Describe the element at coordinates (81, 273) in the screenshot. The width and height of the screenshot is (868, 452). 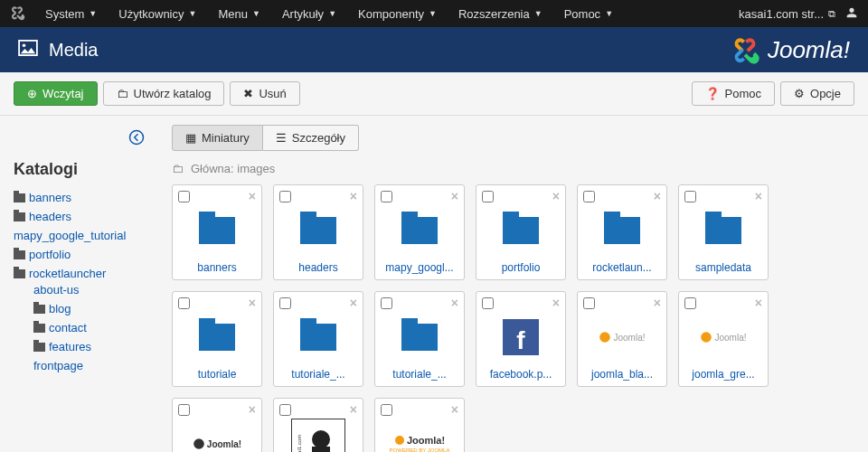
I see `tree-item-rocketlauncher: rocketlauncher` at that location.